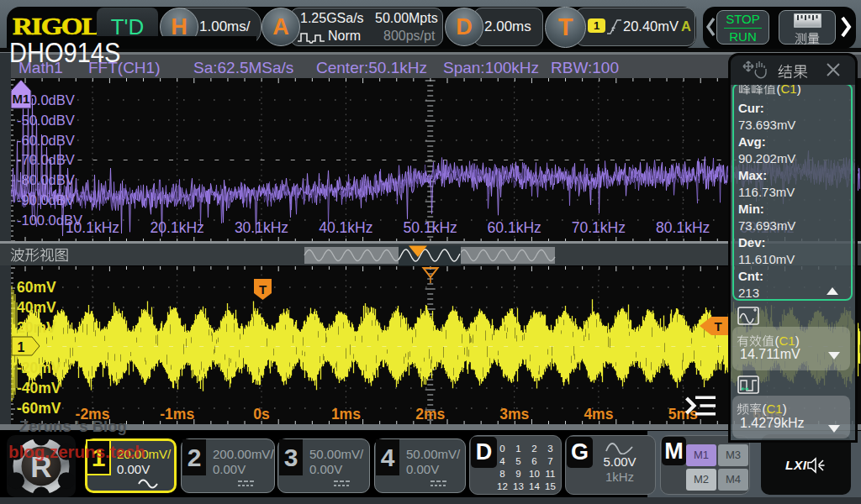 Image resolution: width=861 pixels, height=504 pixels. I want to click on svg-text: -1ms, so click(177, 414).